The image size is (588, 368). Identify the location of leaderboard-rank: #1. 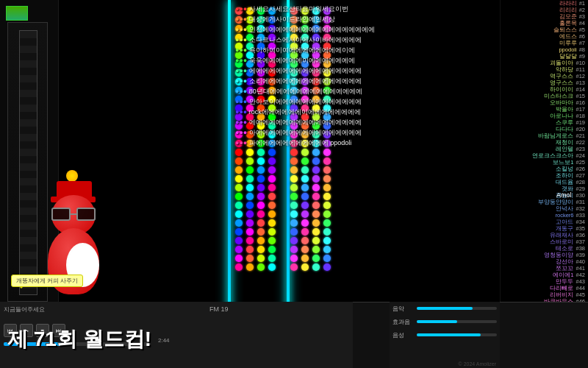
(582, 3).